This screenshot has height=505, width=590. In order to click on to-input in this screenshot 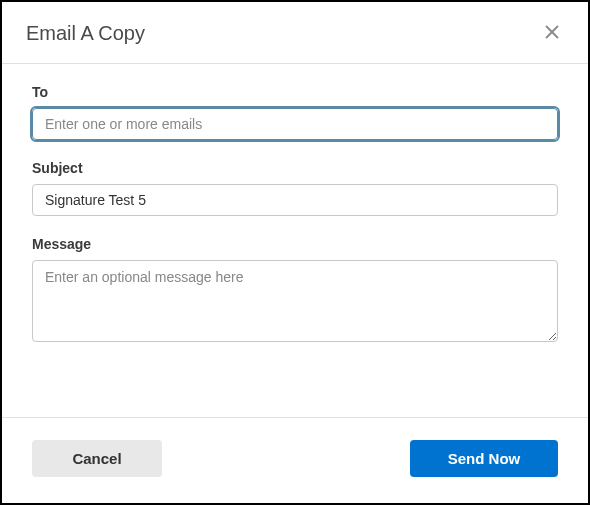, I will do `click(295, 124)`.